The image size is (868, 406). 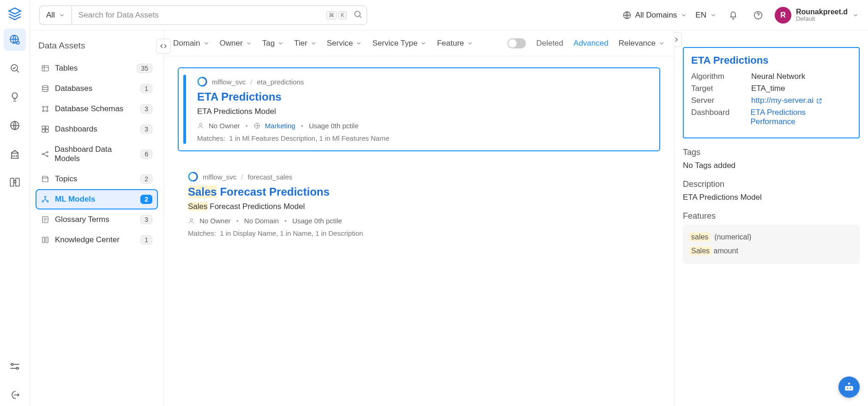 I want to click on result-card: mlflow_svc / eta_predictionsETA Predicti…, so click(x=419, y=109).